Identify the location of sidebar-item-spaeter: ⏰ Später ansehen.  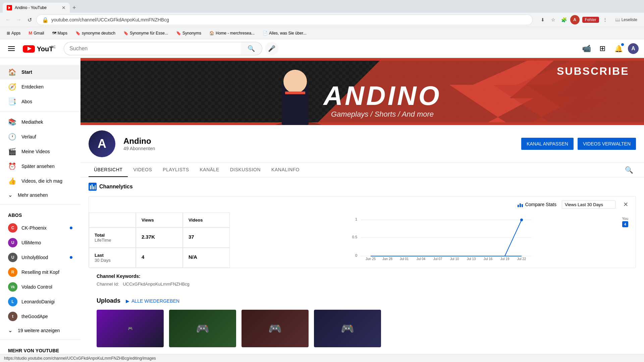
(40, 166).